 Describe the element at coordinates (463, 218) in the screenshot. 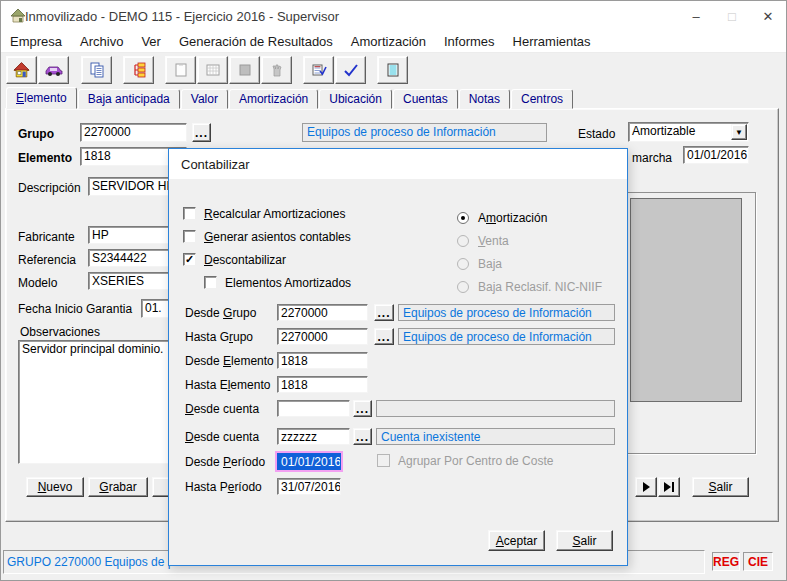

I see `amortizacion-radio` at that location.